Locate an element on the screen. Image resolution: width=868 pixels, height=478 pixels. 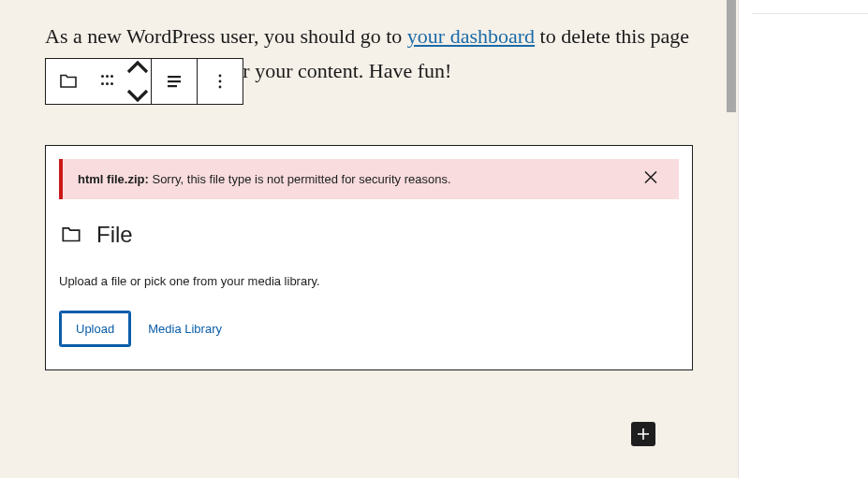
file-actions: Upload Media Library is located at coordinates (369, 329).